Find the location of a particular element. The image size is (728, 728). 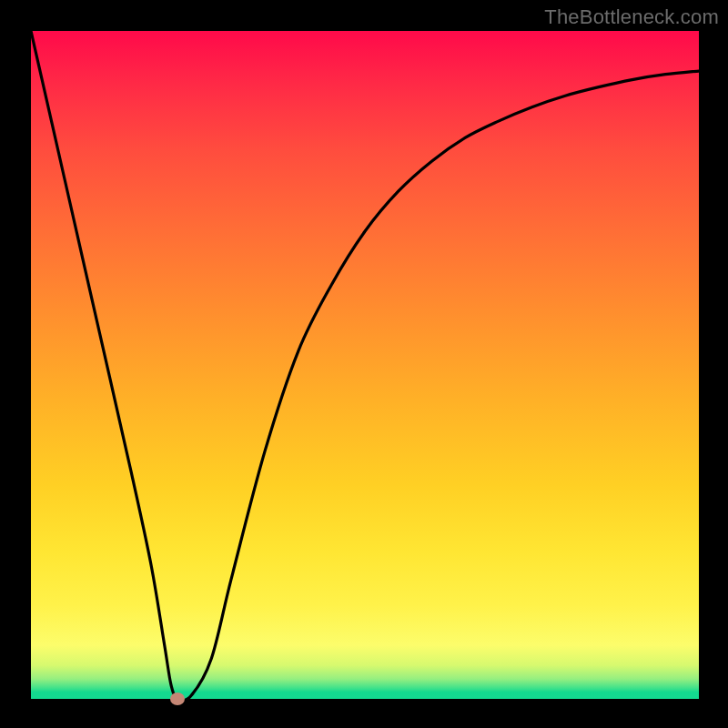

bottleneck-point-marker is located at coordinates (177, 699).